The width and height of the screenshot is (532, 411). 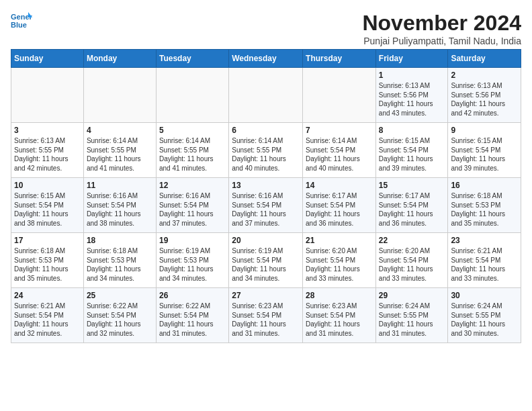 I want to click on day-info: Sunrise: 6:13 AM Sunset: 5:56 PM Dayligh…, so click(x=412, y=99).